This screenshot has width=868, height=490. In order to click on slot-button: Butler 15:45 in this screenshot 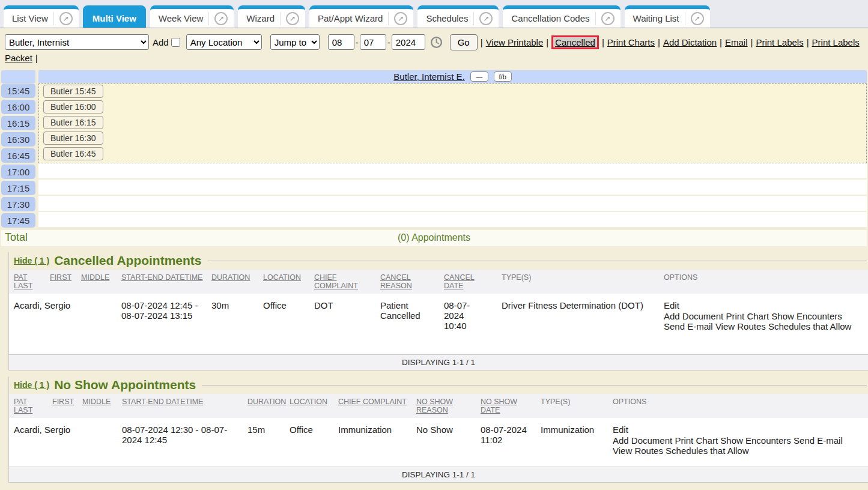, I will do `click(73, 91)`.